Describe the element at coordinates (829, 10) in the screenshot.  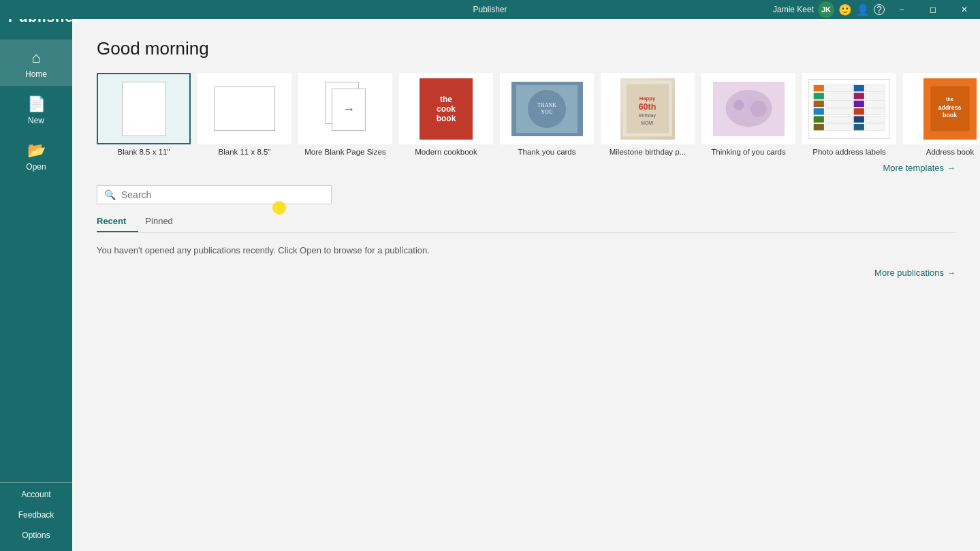
I see `titlebar-user: Jamie Keet JK 🙂 👤 ?` at that location.